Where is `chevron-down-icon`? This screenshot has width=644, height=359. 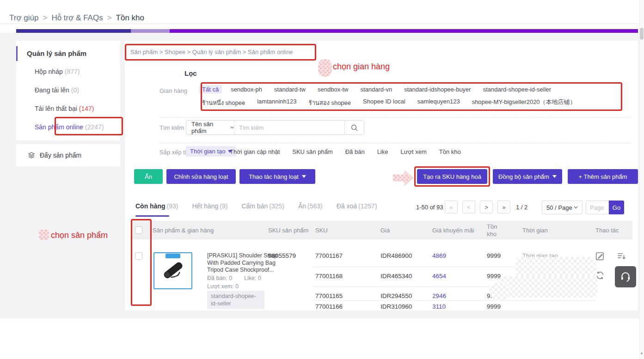
chevron-down-icon is located at coordinates (232, 128).